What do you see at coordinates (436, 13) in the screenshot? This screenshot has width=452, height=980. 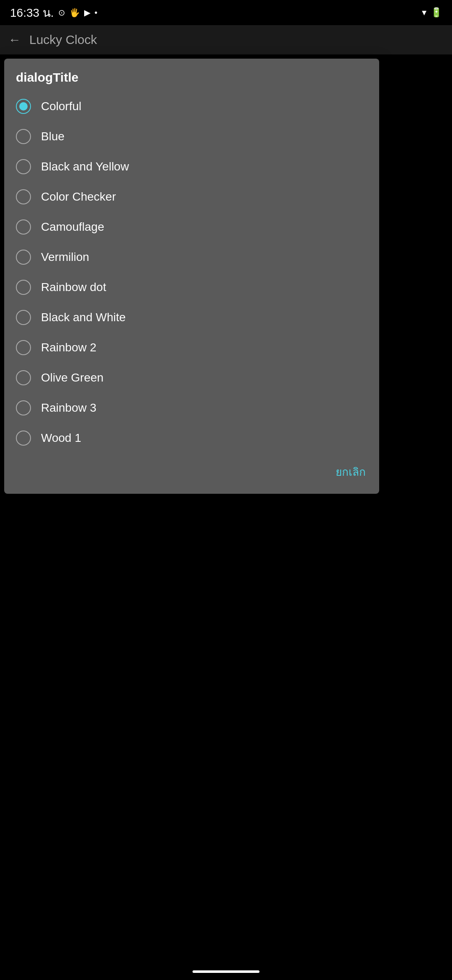 I see `battery-icon: 🔋` at bounding box center [436, 13].